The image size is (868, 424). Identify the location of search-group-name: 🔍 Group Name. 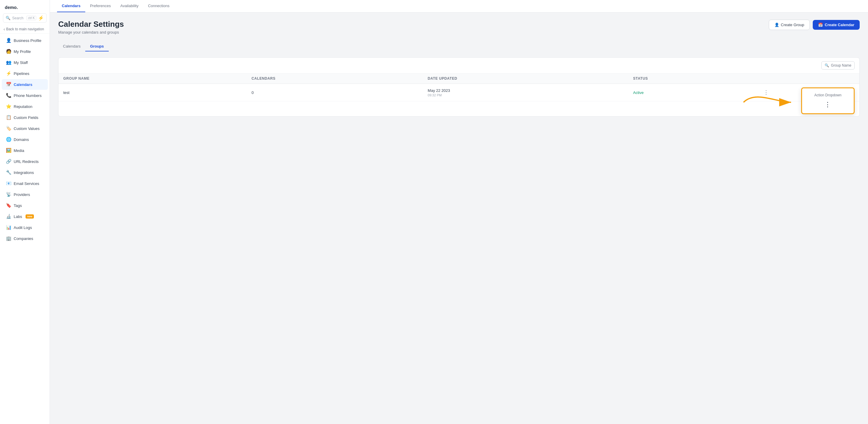
(838, 65).